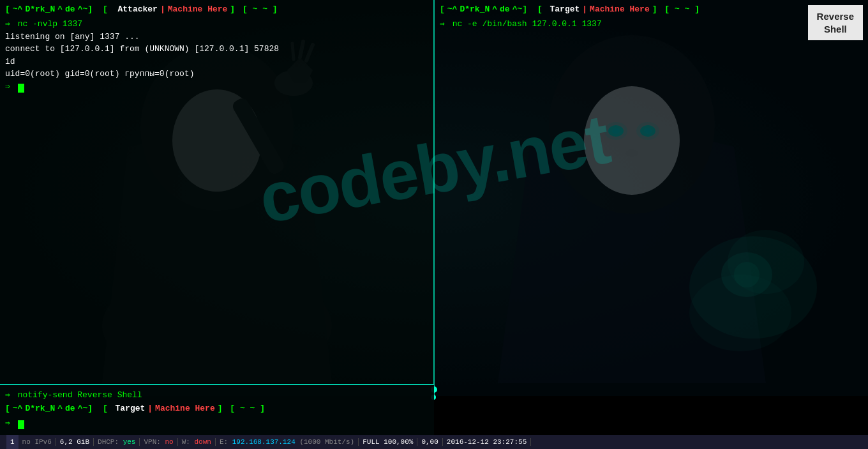 The image size is (868, 449). What do you see at coordinates (540, 10) in the screenshot?
I see `r-label-bracket-open: [` at bounding box center [540, 10].